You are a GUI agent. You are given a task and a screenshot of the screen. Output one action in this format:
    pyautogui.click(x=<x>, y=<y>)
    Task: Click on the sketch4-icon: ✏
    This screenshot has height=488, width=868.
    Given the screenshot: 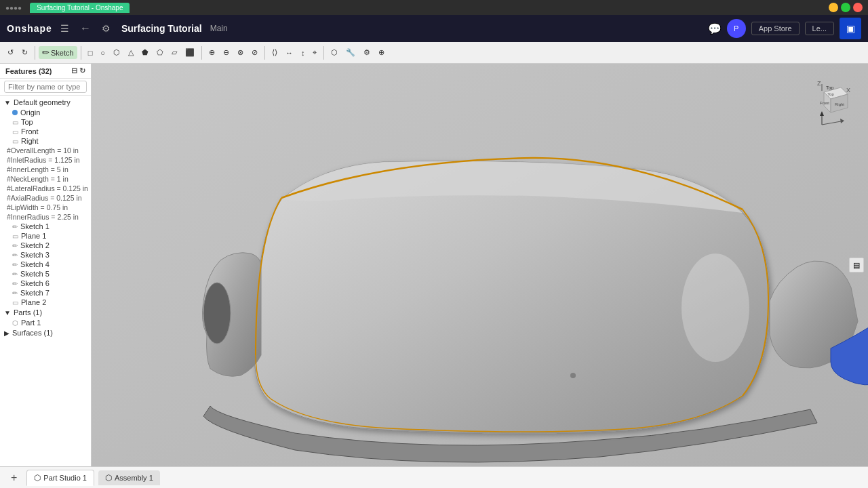 What is the action you would take?
    pyautogui.click(x=15, y=264)
    